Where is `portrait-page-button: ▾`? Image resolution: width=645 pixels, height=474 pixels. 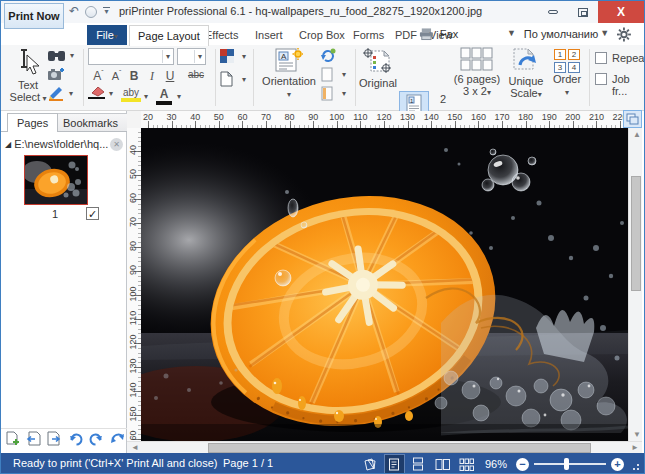
portrait-page-button: ▾ is located at coordinates (334, 74).